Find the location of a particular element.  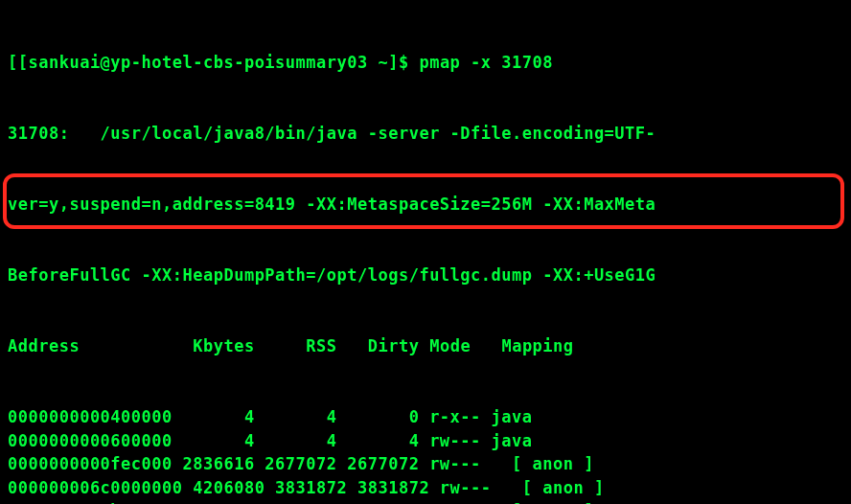

process-info-line-3: BeforeFullGC -XX:HeapDumpPath=/opt/logs/… is located at coordinates (426, 276).